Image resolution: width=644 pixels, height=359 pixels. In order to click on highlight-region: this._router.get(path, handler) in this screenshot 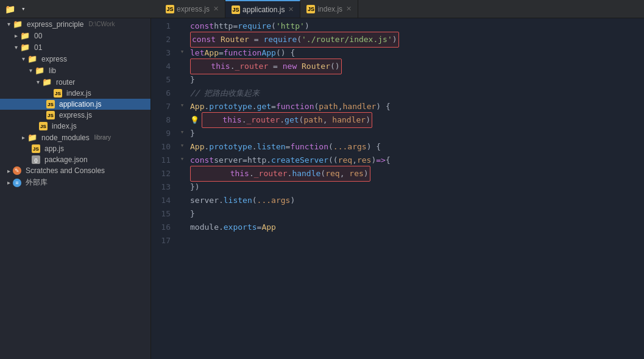, I will do `click(287, 120)`.